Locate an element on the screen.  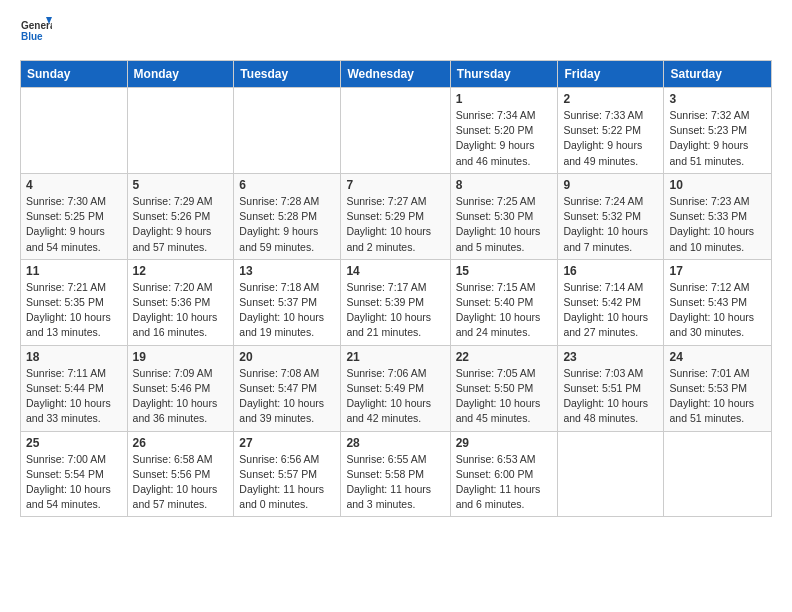
day-number: 18 is located at coordinates (74, 357).